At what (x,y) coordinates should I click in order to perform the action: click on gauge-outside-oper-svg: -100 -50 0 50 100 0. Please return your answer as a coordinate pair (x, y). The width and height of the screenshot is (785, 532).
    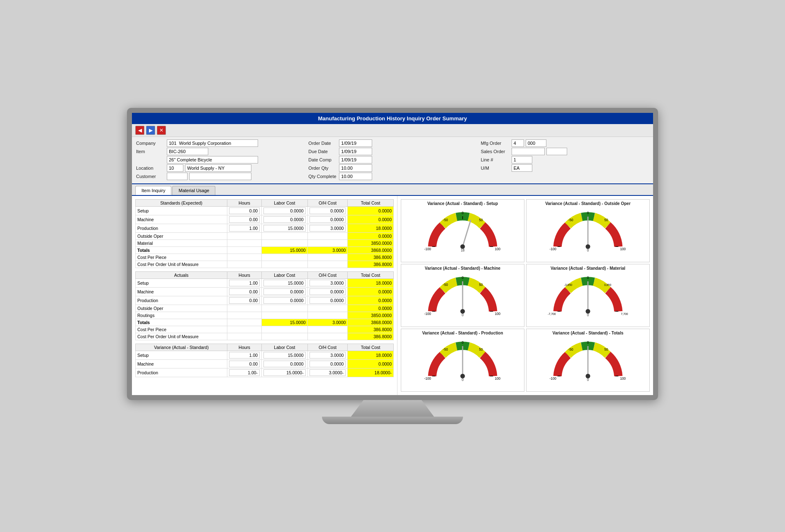
    Looking at the image, I should click on (588, 229).